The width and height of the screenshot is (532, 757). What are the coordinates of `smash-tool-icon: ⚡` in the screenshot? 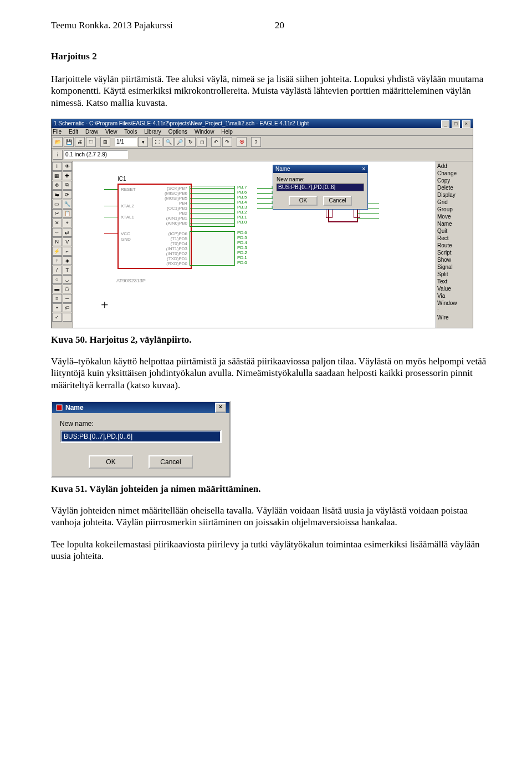 It's located at (57, 251).